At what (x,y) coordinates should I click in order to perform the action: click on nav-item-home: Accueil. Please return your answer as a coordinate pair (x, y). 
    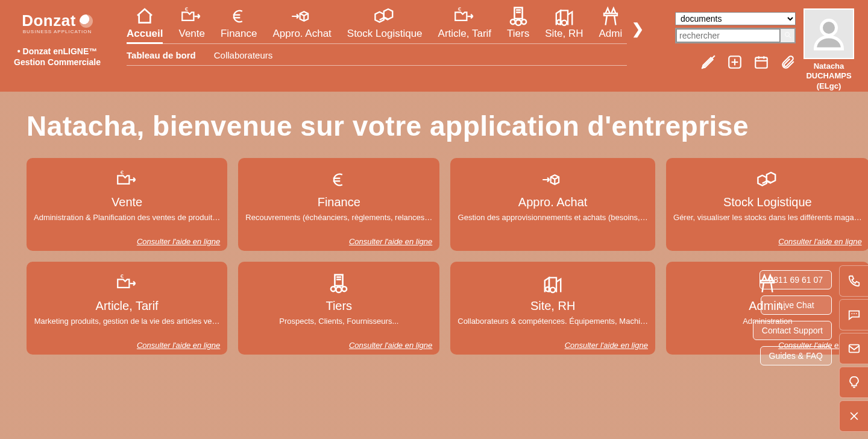
    Looking at the image, I should click on (145, 23).